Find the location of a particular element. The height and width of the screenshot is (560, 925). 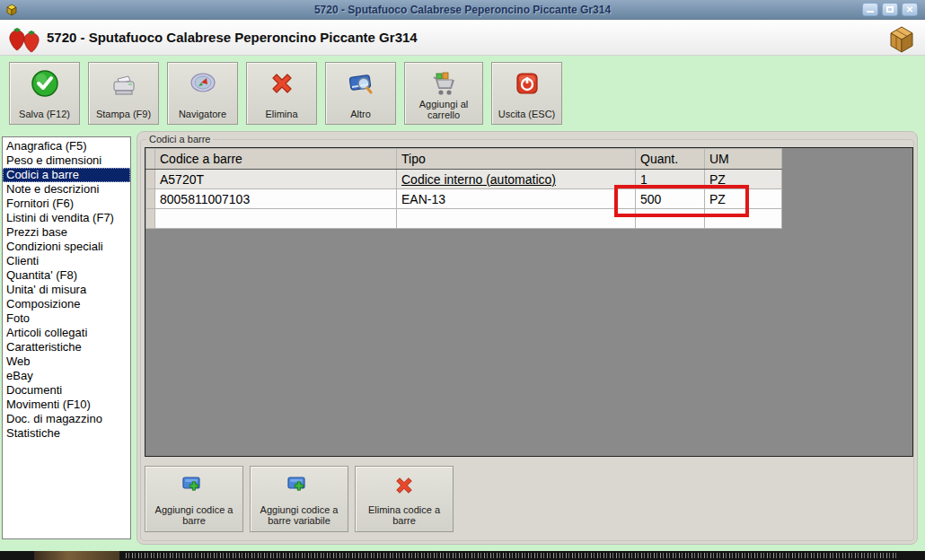

sidebar-item-anagrafica: Anagrafica (F5) is located at coordinates (66, 146).